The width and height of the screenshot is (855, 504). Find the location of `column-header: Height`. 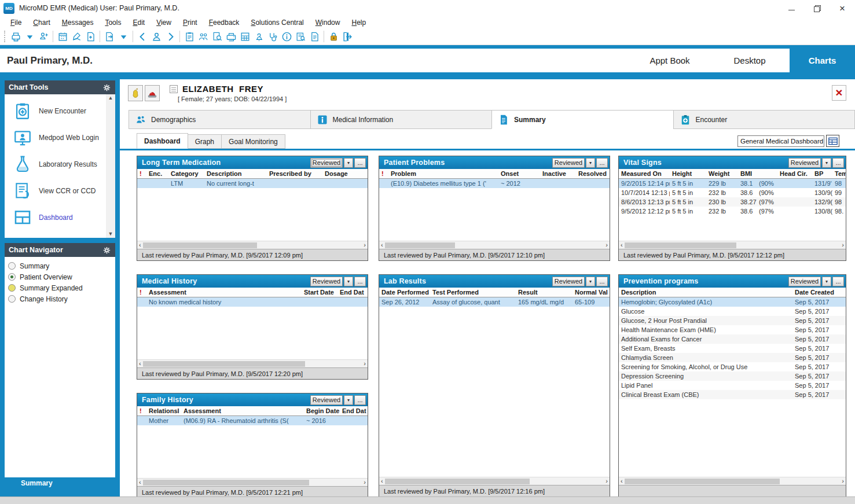

column-header: Height is located at coordinates (688, 174).